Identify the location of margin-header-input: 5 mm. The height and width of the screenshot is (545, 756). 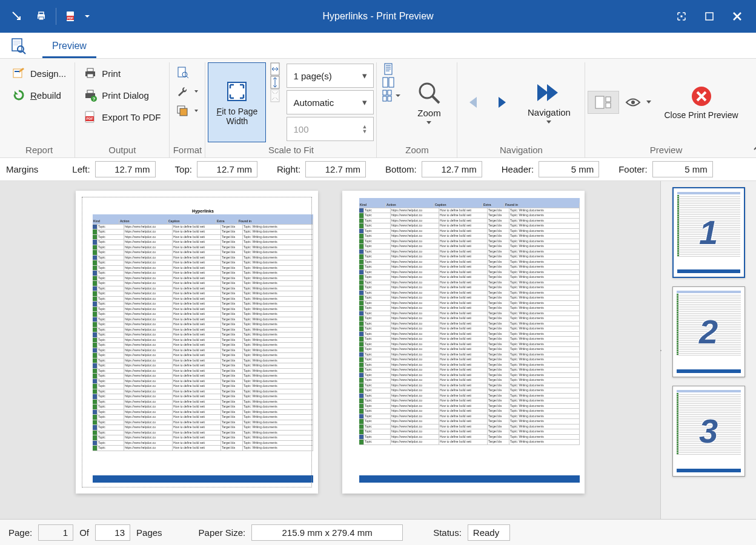
(569, 170).